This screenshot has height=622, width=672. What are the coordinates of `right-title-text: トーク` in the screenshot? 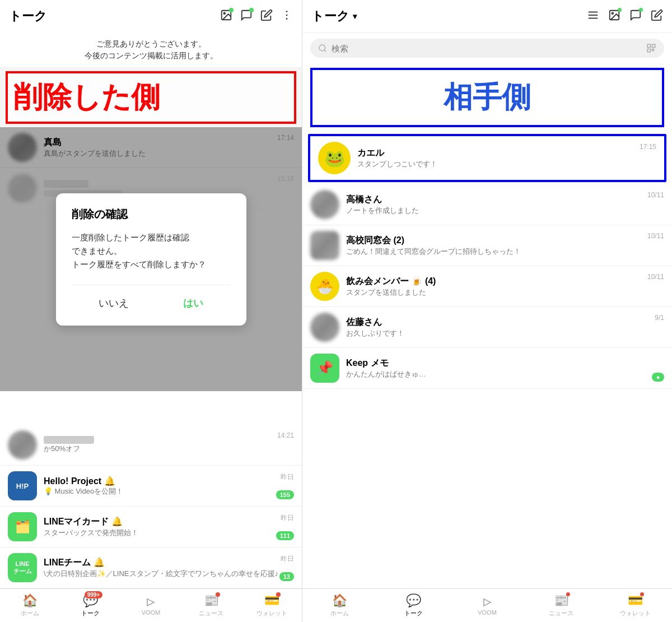 It's located at (330, 16).